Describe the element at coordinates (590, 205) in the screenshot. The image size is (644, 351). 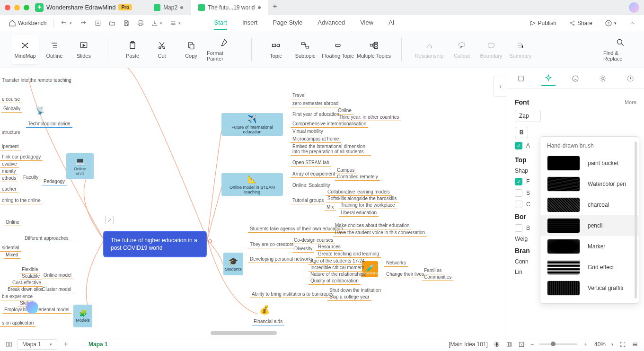
I see `brush-charcoal: charcoal` at that location.